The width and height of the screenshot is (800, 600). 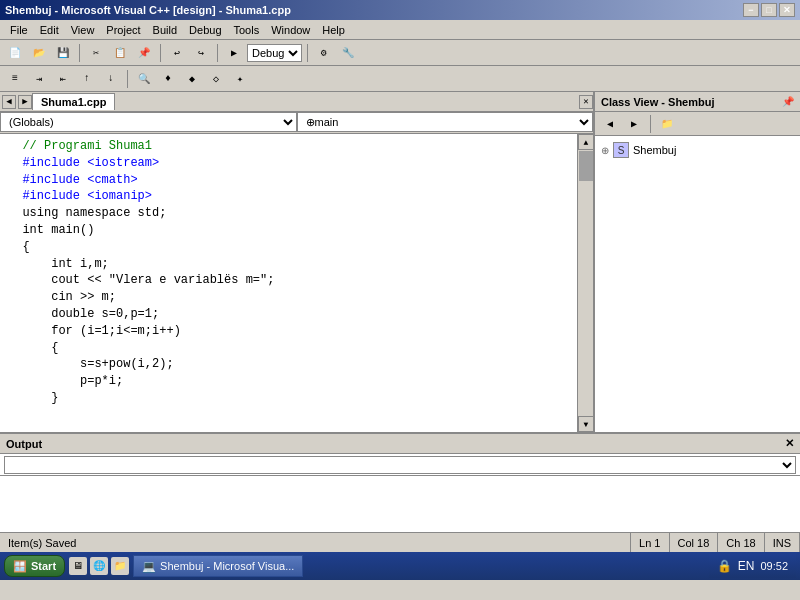 What do you see at coordinates (724, 566) in the screenshot?
I see `tray-network-icon: 🔒` at bounding box center [724, 566].